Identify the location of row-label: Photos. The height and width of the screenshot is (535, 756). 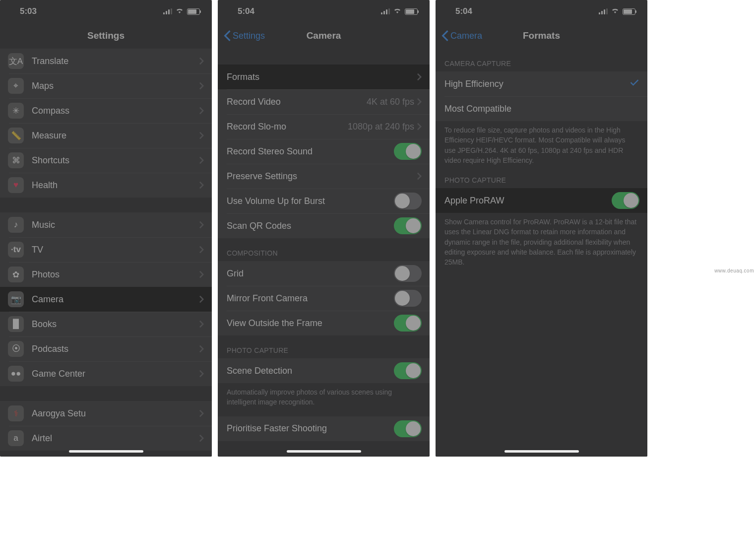
(116, 275).